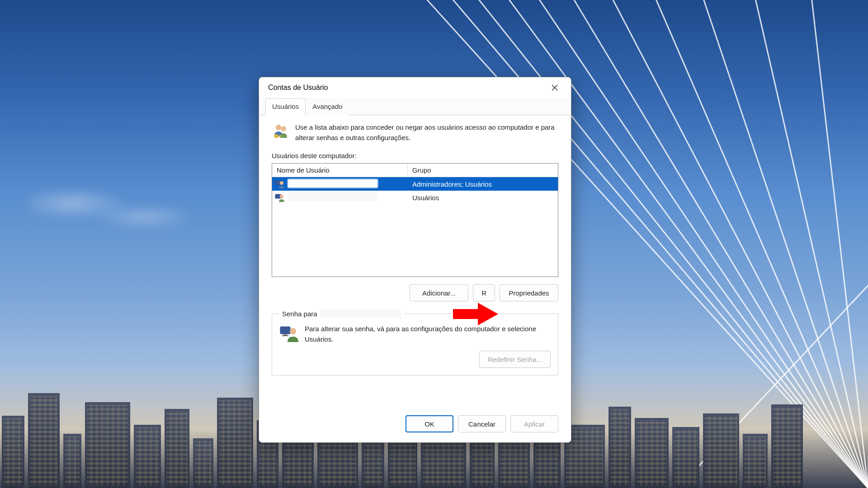  Describe the element at coordinates (415, 220) in the screenshot. I see `user-list: Nome de Usuário Grupo Administradores; U…` at that location.